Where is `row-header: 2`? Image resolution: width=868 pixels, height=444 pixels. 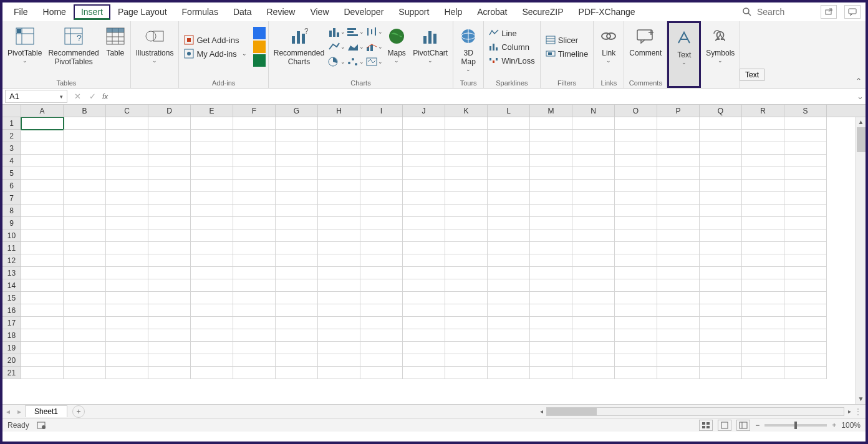
row-header: 2 is located at coordinates (12, 136).